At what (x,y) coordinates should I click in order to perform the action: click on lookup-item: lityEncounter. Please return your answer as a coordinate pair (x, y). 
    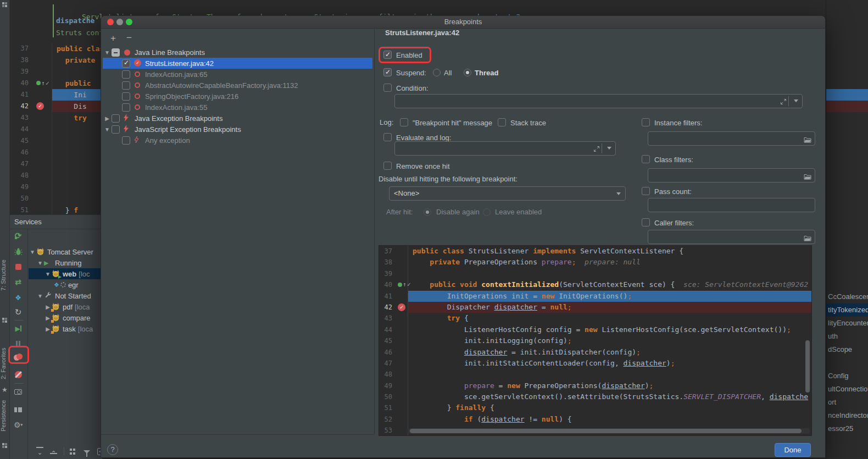
    Looking at the image, I should click on (847, 323).